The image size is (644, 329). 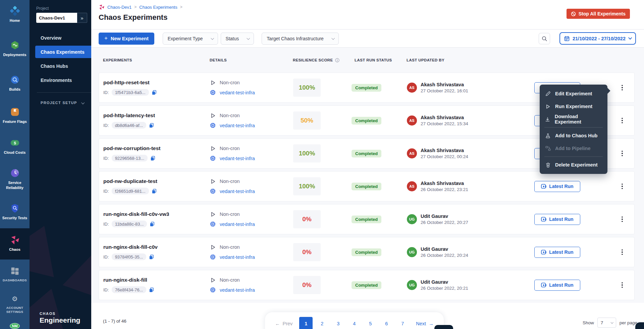 What do you see at coordinates (15, 49) in the screenshot?
I see `rail-item-deployments: Deployments` at bounding box center [15, 49].